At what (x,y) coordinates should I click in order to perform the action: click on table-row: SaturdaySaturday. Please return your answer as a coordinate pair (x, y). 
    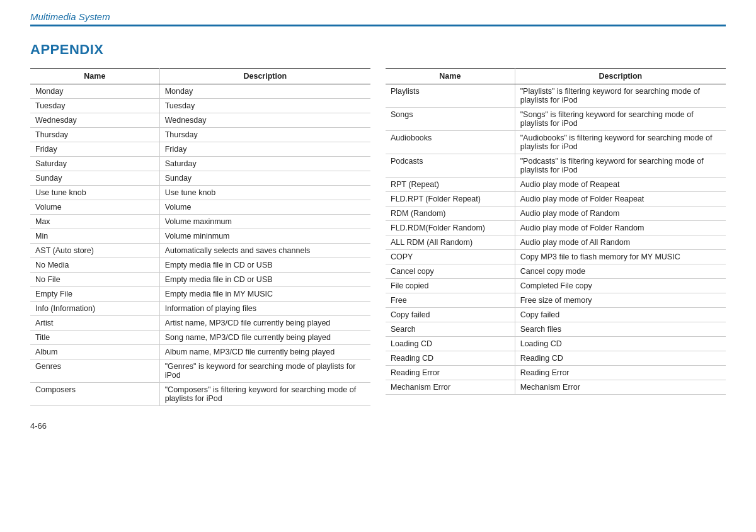
    Looking at the image, I should click on (200, 164).